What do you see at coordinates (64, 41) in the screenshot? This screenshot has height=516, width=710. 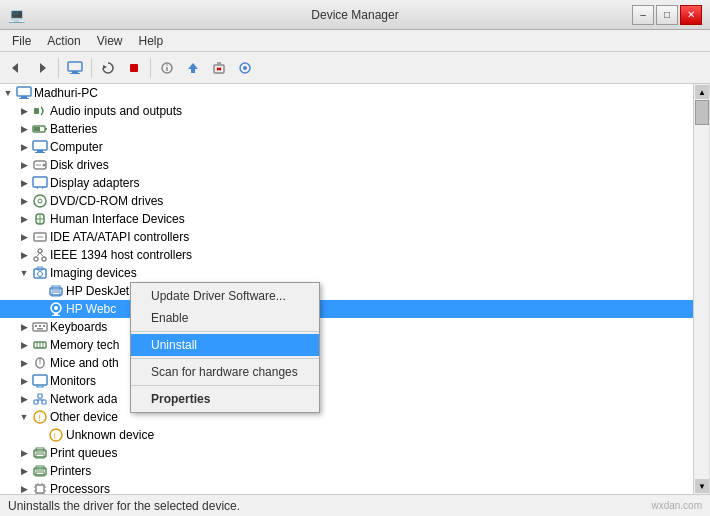 I see `menu-action: Action` at bounding box center [64, 41].